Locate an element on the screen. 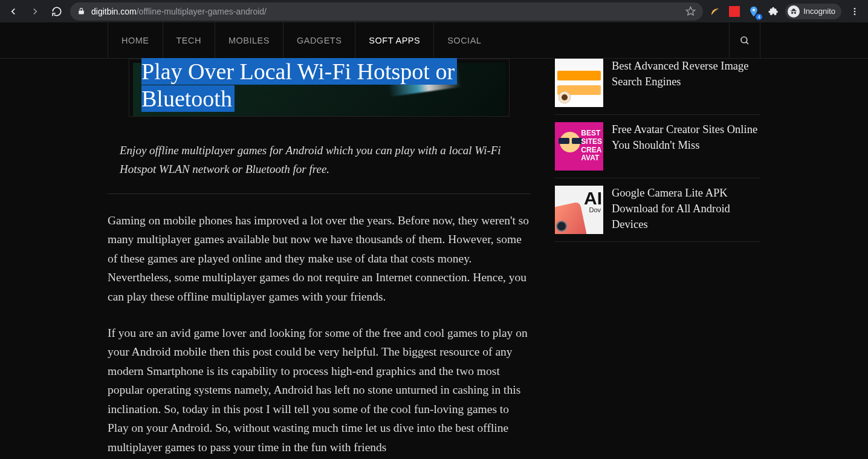 This screenshot has width=868, height=459. site-nav: HOME TECH MOBILES GADGETS SOFT APPS SOCI… is located at coordinates (434, 41).